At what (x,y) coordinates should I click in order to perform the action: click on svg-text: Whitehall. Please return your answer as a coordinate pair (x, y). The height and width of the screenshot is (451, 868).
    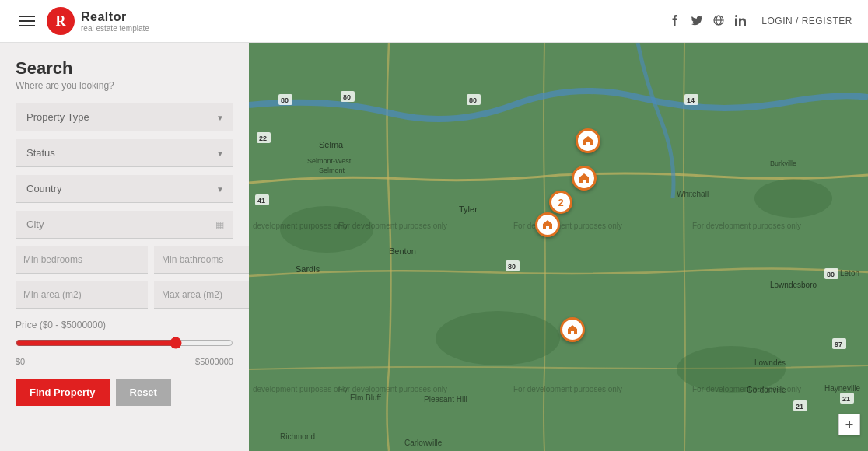
    Looking at the image, I should click on (692, 194).